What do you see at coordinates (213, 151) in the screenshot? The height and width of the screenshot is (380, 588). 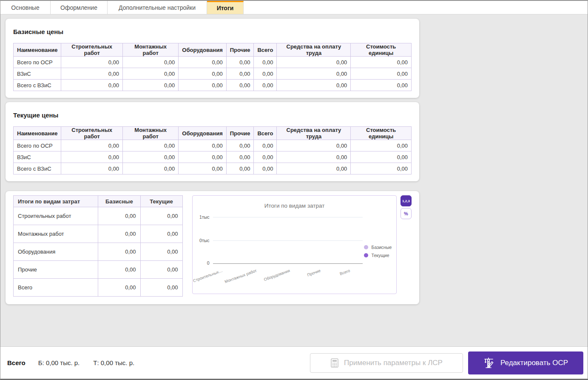 I see `current-prices-table: Наименование Строительных работ Монтажны…` at bounding box center [213, 151].